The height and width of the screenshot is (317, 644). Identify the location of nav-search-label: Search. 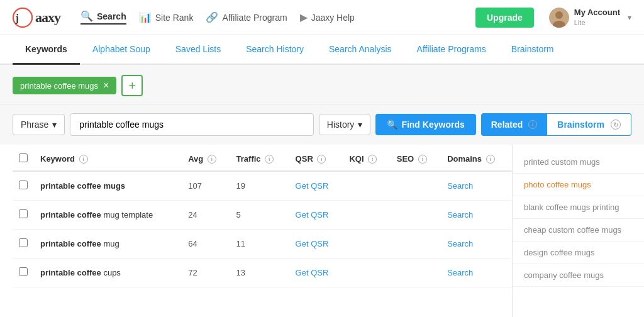
(112, 16).